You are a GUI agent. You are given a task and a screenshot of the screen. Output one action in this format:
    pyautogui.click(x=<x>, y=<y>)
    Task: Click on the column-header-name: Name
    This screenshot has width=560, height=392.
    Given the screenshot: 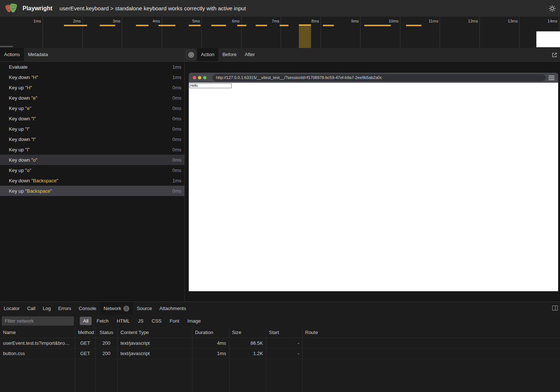 What is the action you would take?
    pyautogui.click(x=38, y=332)
    